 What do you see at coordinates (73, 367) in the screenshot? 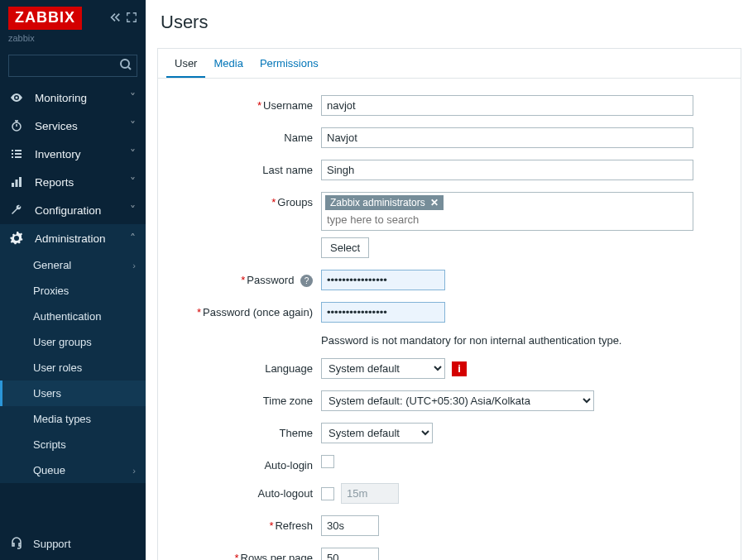
I see `sub-user-roles: User roles` at bounding box center [73, 367].